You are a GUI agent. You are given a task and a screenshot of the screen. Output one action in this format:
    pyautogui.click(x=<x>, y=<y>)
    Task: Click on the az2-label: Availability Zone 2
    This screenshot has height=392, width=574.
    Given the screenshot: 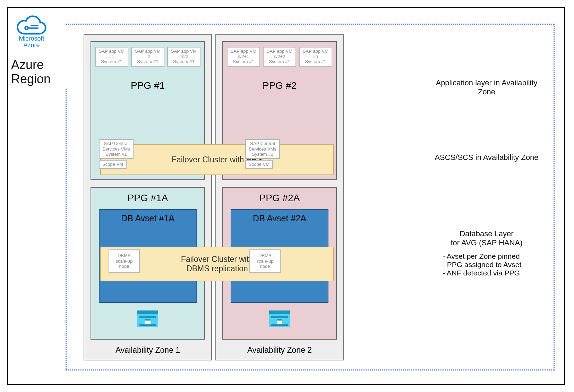 What is the action you would take?
    pyautogui.click(x=280, y=350)
    